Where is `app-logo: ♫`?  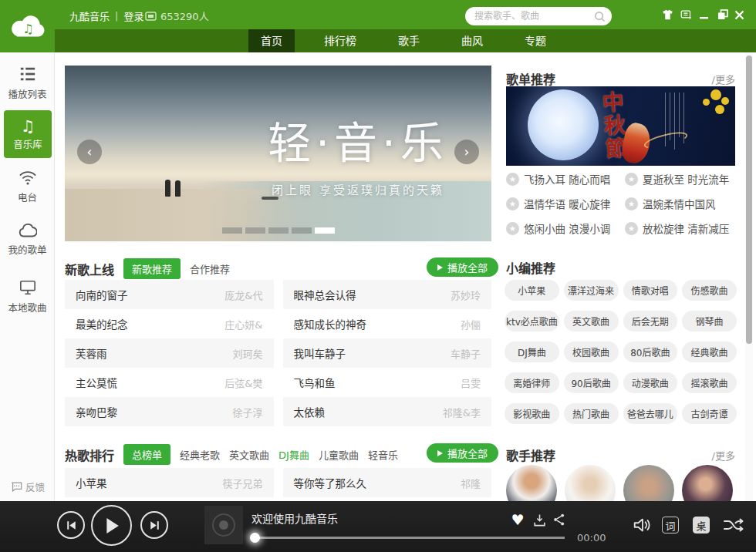
app-logo: ♫ is located at coordinates (28, 26).